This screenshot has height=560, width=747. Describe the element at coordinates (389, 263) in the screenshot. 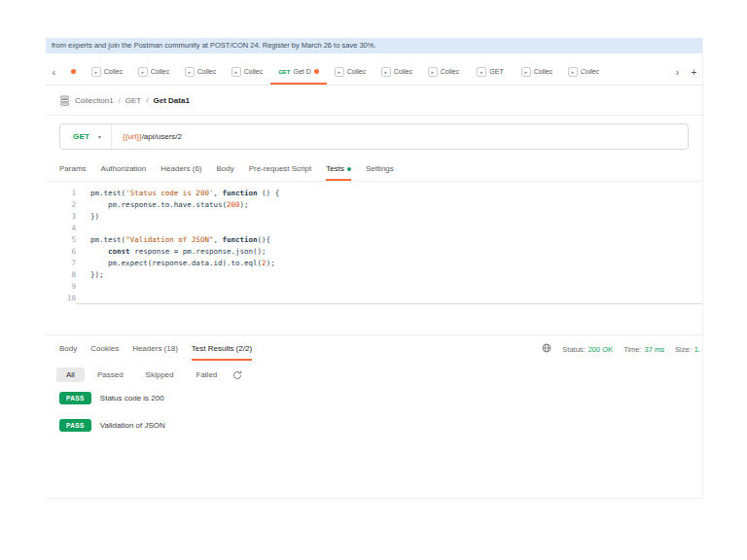

I see `code-text: pm.expect(response.data.id).to.eql(2);` at that location.